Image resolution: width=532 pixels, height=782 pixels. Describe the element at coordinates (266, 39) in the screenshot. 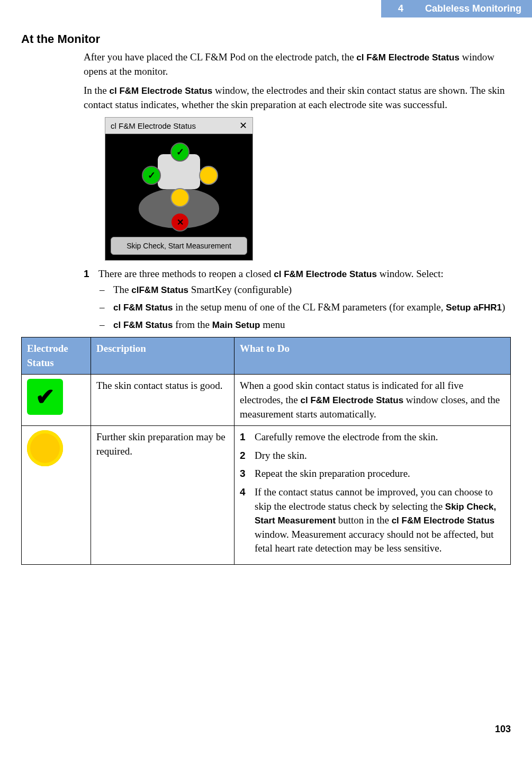

I see `section-heading: At the Monitor` at that location.